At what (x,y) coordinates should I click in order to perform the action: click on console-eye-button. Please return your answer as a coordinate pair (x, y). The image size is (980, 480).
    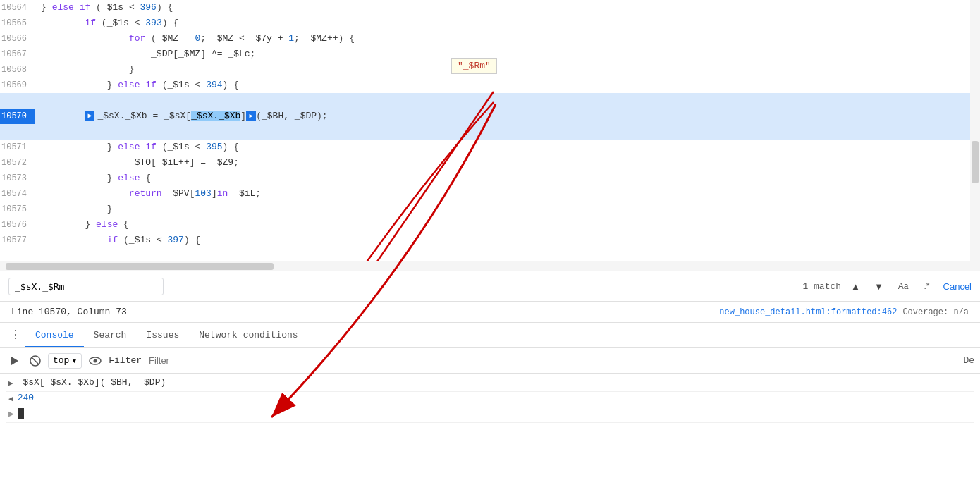
    Looking at the image, I should click on (95, 361).